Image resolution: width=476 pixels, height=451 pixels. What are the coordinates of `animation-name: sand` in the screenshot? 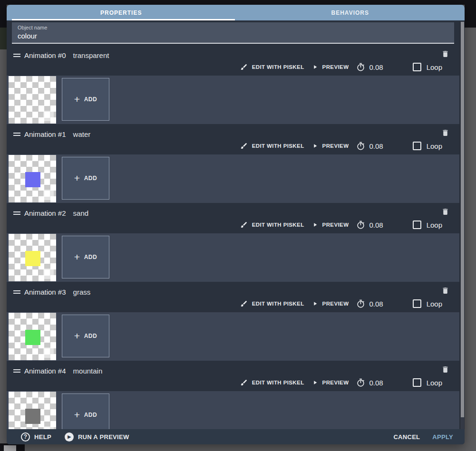 It's located at (81, 213).